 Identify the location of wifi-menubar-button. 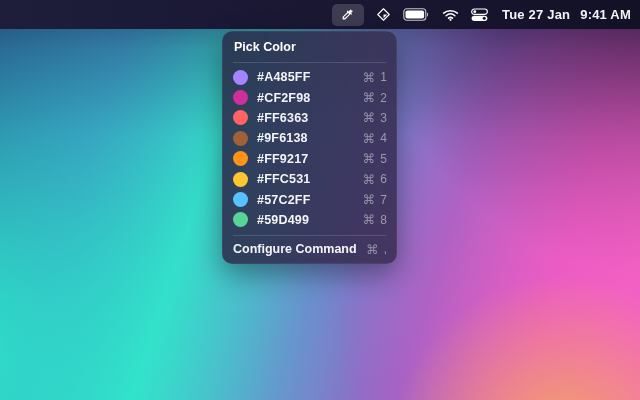
(450, 15).